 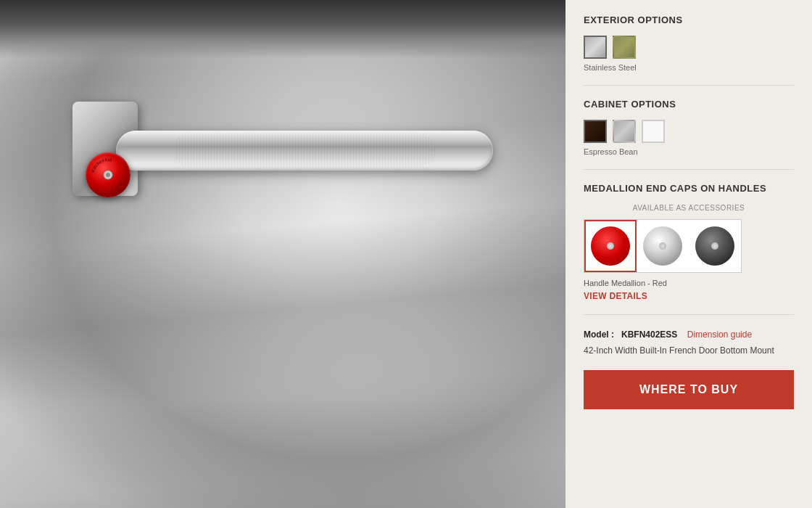 What do you see at coordinates (595, 131) in the screenshot?
I see `swatch-espresso` at bounding box center [595, 131].